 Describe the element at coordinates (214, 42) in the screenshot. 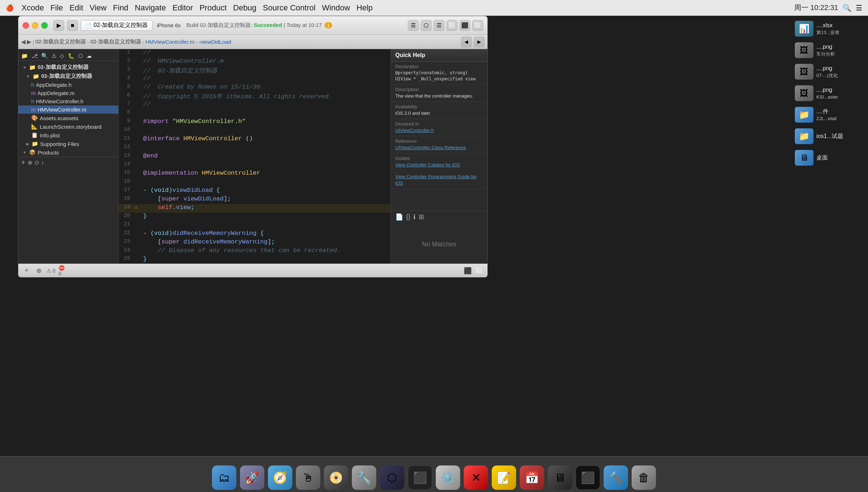

I see `breadcrumb-method: -viewDidLoad` at that location.